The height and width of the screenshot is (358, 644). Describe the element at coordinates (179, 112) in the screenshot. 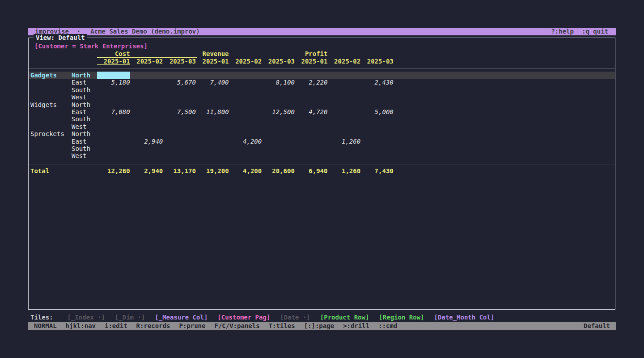

I see `value-cell: 7,500` at that location.